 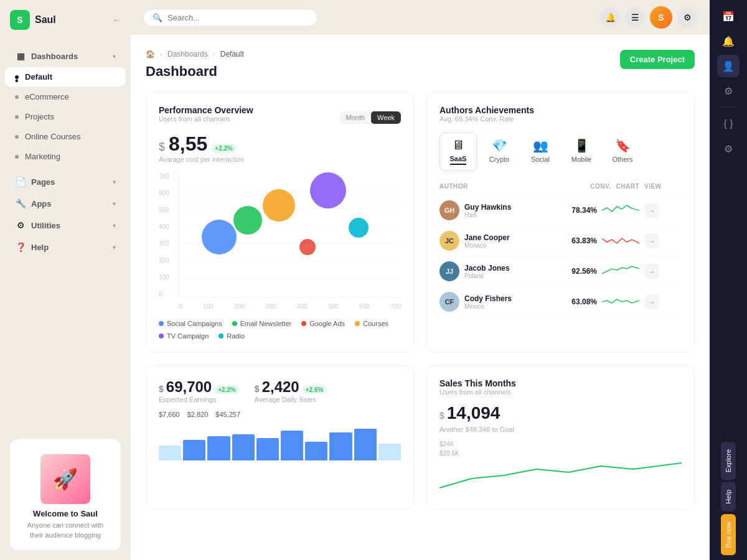 I want to click on sidebar-item-apps: 🔧 Apps ▾, so click(x=65, y=203).